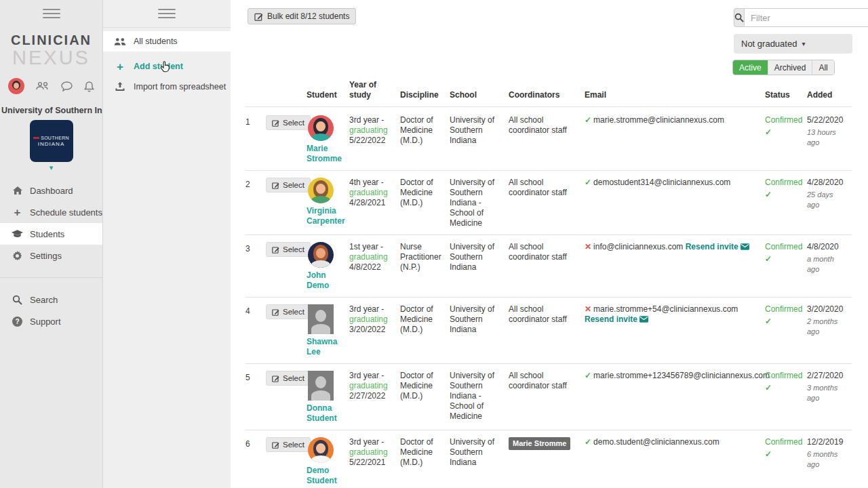  Describe the element at coordinates (549, 460) in the screenshot. I see `table-row: 6 Select Demo Student 3rd year - graduat…` at that location.